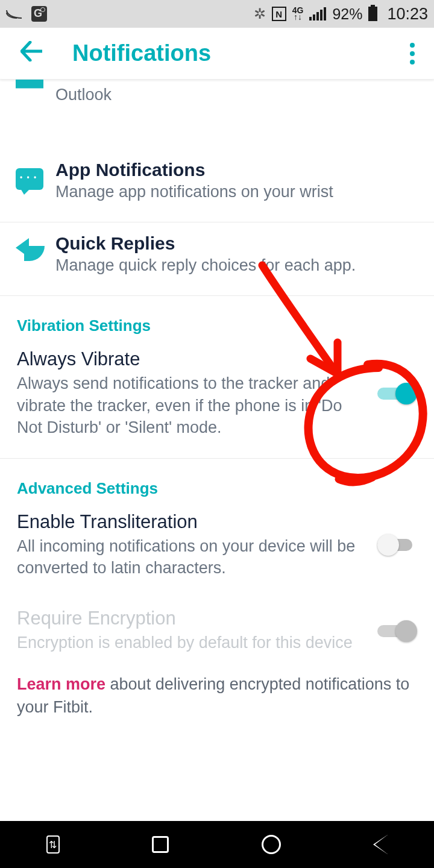 The width and height of the screenshot is (434, 868). What do you see at coordinates (217, 844) in the screenshot?
I see `android-nav-bar: ⇅` at bounding box center [217, 844].